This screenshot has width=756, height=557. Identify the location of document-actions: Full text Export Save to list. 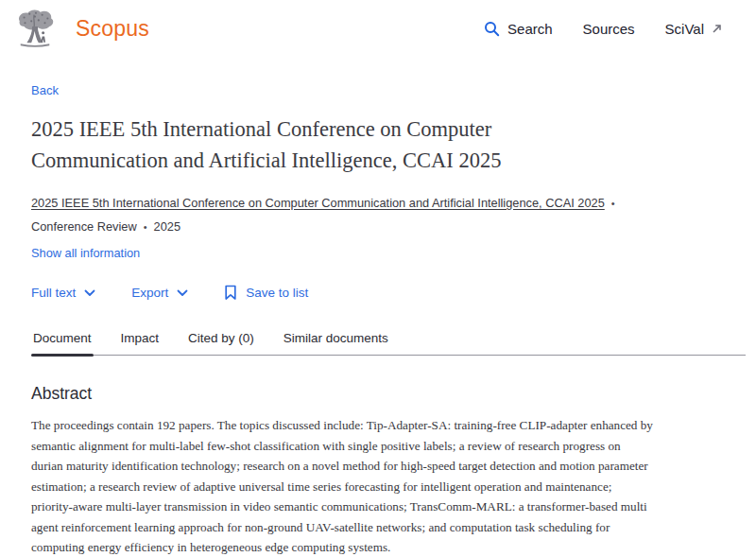
(378, 293).